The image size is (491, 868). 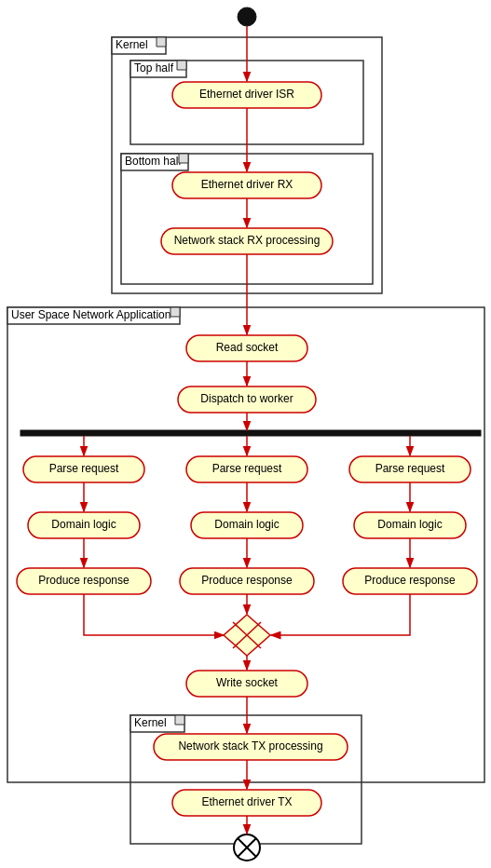 What do you see at coordinates (246, 399) in the screenshot?
I see `dispatch-worker-label: Dispatch to worker` at bounding box center [246, 399].